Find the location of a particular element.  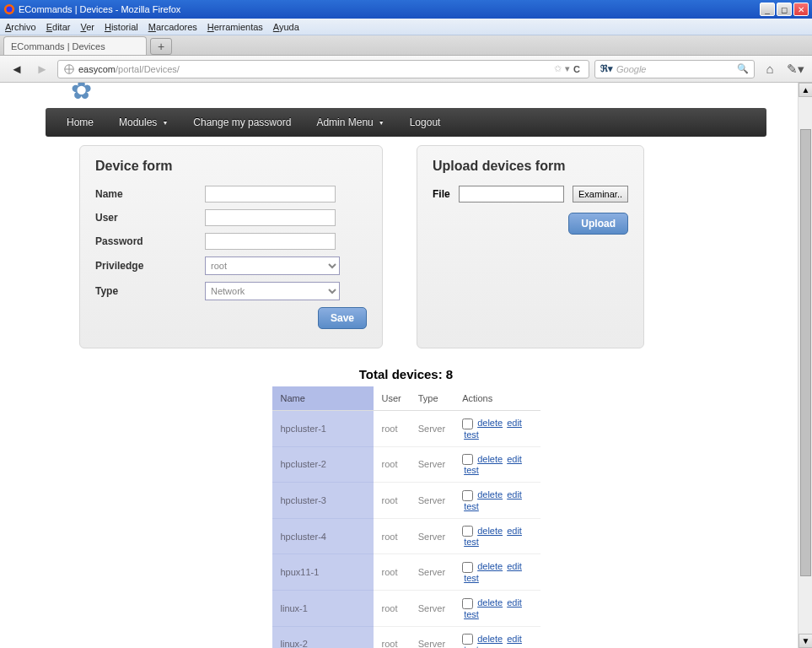

logo: ✿ is located at coordinates (406, 95).